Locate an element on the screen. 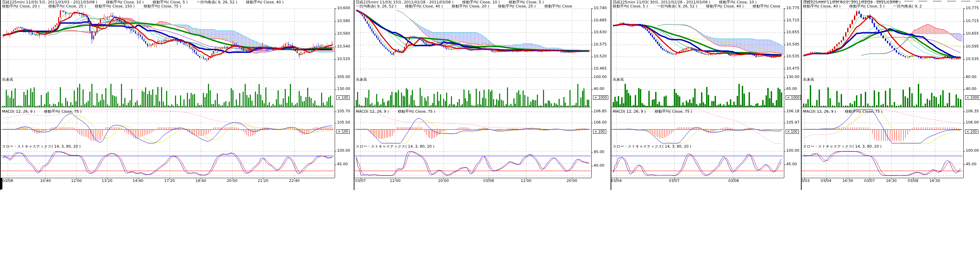 This screenshot has width=980, height=262. time-axis-label: 03/04 is located at coordinates (826, 181).